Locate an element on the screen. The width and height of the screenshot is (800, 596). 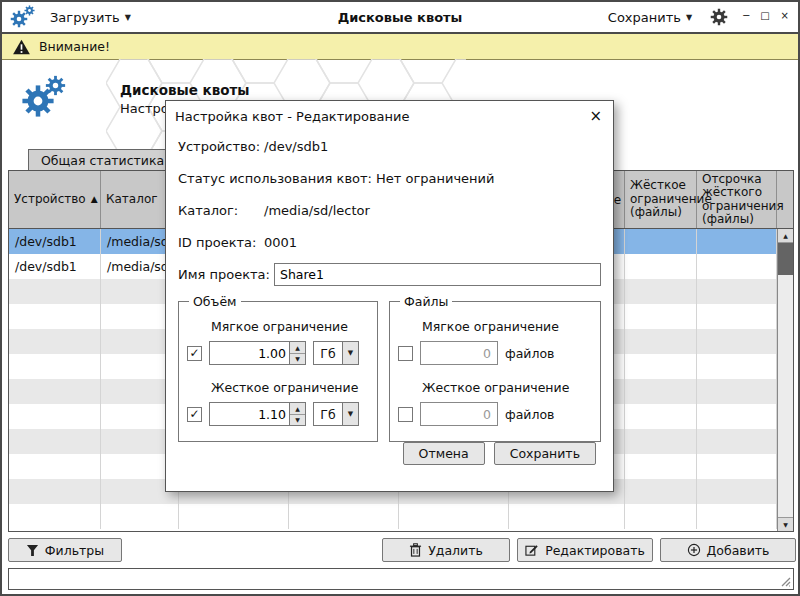
volume-soft-spinbox: ▲ ▼ is located at coordinates (258, 353).